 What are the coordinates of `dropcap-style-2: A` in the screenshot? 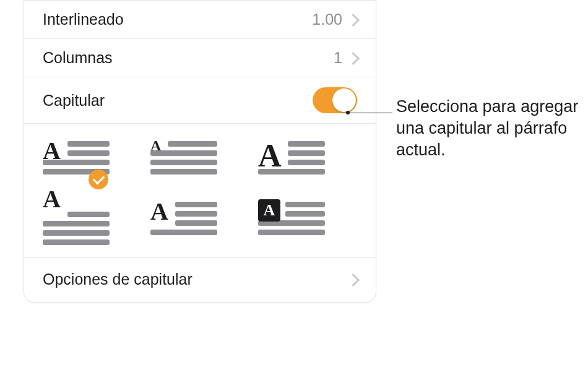 It's located at (184, 162).